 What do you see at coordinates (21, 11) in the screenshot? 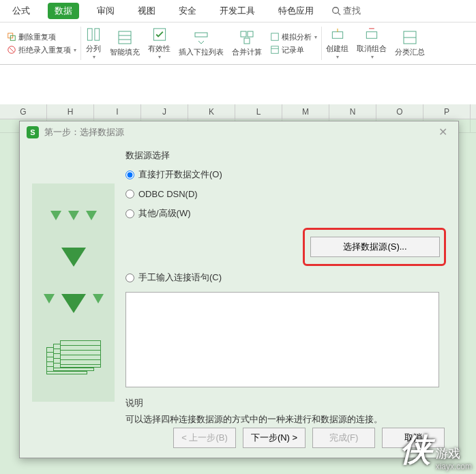
I see `tab-formula: 公式` at bounding box center [21, 11].